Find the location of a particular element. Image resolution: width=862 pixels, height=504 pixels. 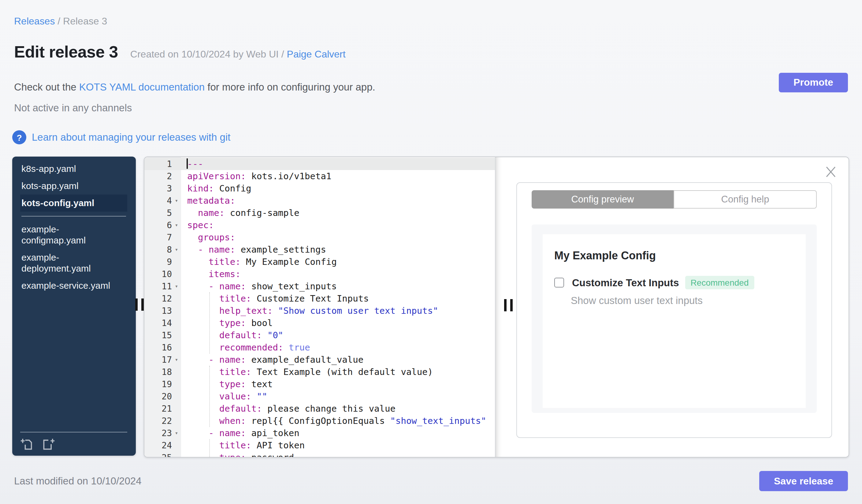

code-line: items: is located at coordinates (338, 274).